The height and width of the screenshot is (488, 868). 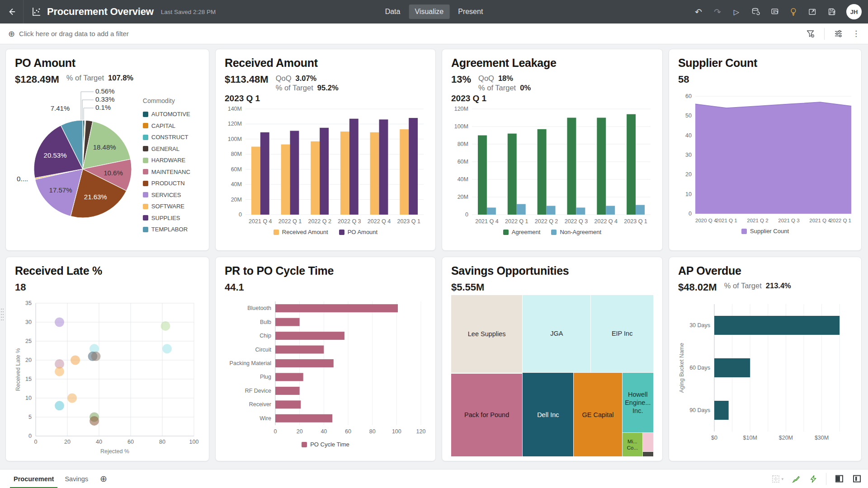 I want to click on legend-item: Supplier Count, so click(x=765, y=231).